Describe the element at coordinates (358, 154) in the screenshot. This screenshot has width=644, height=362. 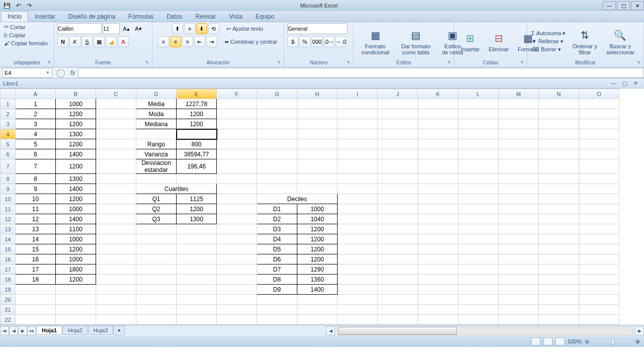
I see `cell-I6` at that location.